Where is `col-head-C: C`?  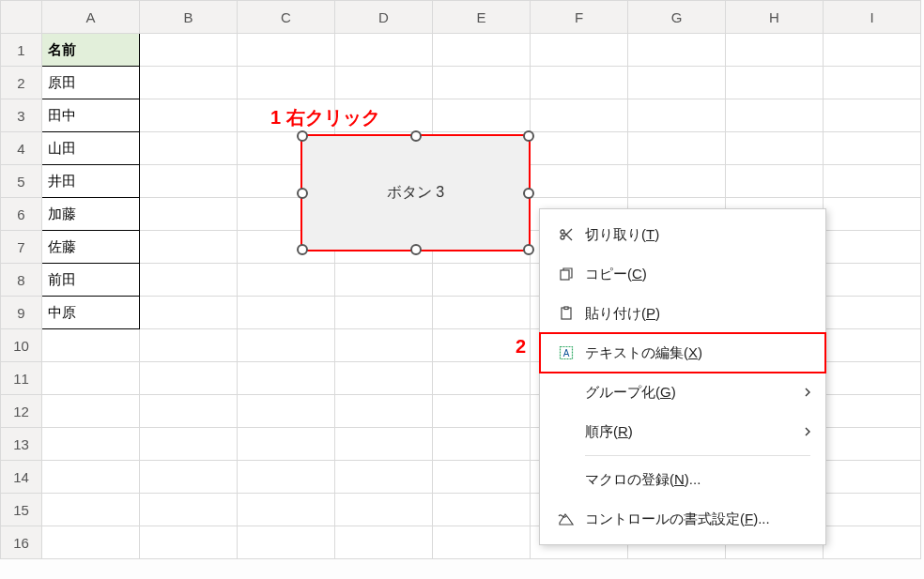 col-head-C: C is located at coordinates (286, 17).